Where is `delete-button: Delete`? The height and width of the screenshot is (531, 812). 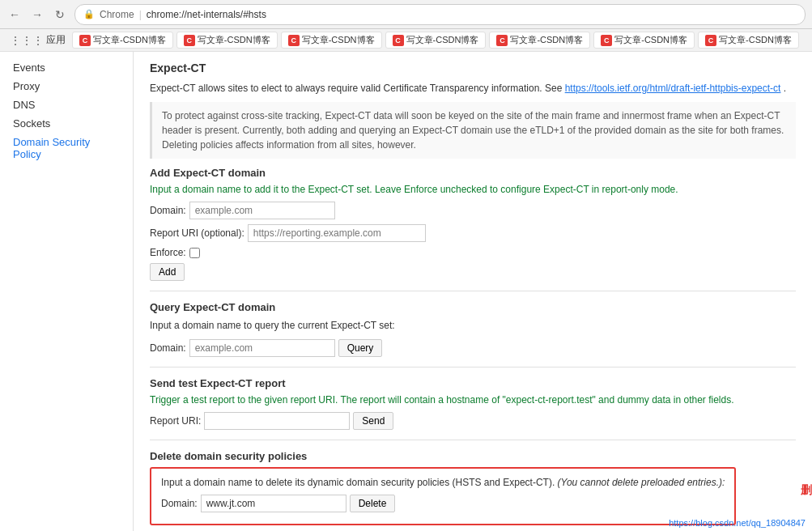
delete-button: Delete is located at coordinates (372, 503).